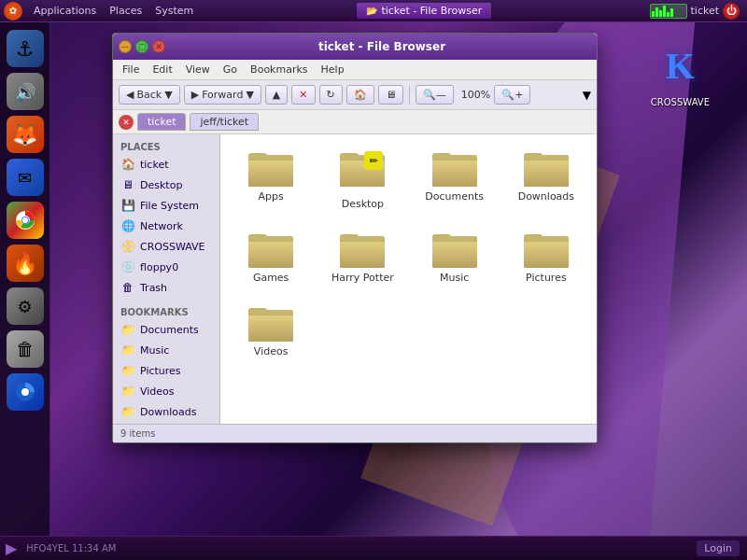 The height and width of the screenshot is (560, 747). Describe the element at coordinates (166, 267) in the screenshot. I see `sidebar-item-floppy: 💿 floppy0` at that location.